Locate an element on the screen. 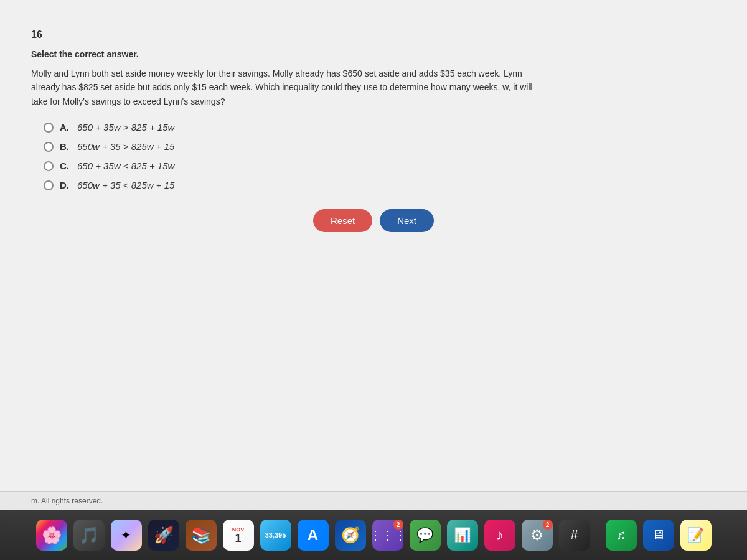 The height and width of the screenshot is (560, 747). dock-finder: 33,395 is located at coordinates (276, 535).